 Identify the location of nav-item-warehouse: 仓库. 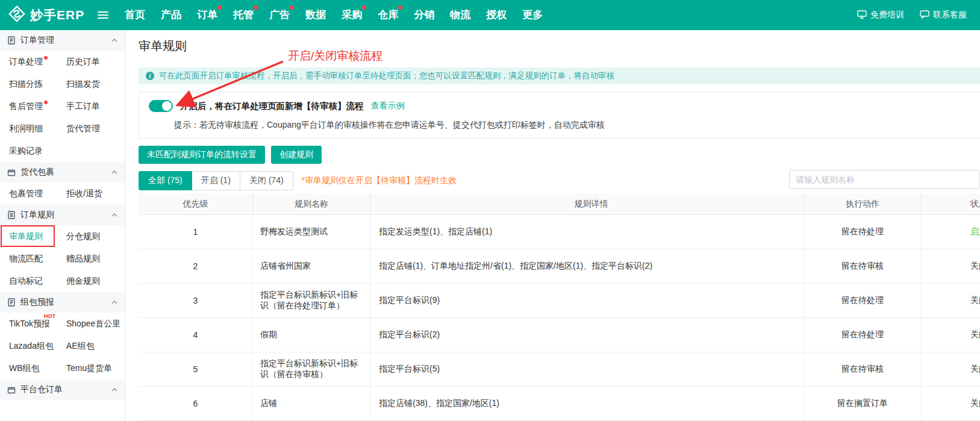
(388, 15).